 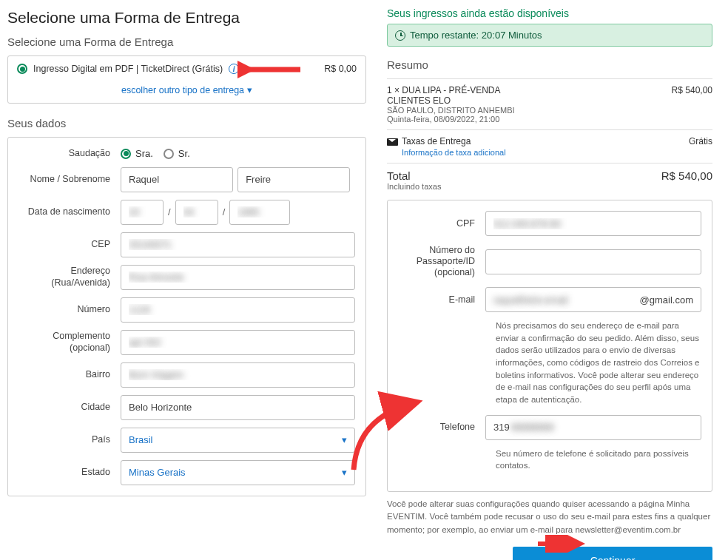 What do you see at coordinates (599, 362) in the screenshot?
I see `email-helper-text: Nós precisamos do seu endereço de e-mail…` at bounding box center [599, 362].